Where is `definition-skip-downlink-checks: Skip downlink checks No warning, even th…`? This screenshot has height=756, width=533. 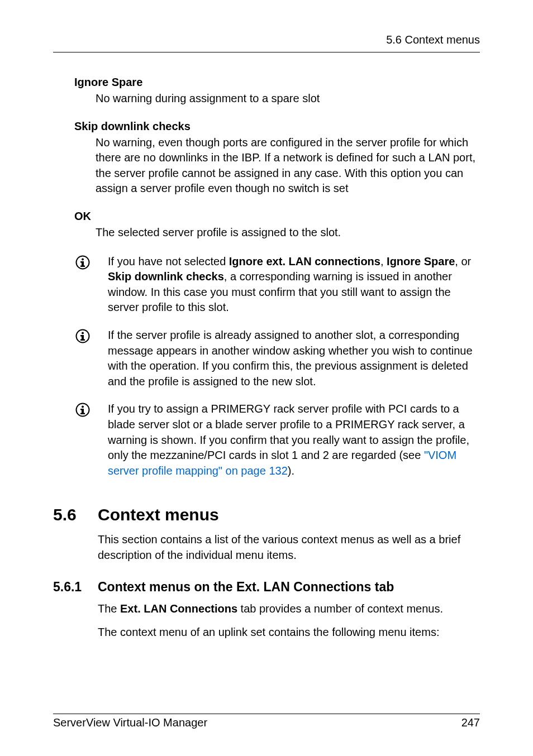
definition-skip-downlink-checks: Skip downlink checks No warning, even th… is located at coordinates (277, 159).